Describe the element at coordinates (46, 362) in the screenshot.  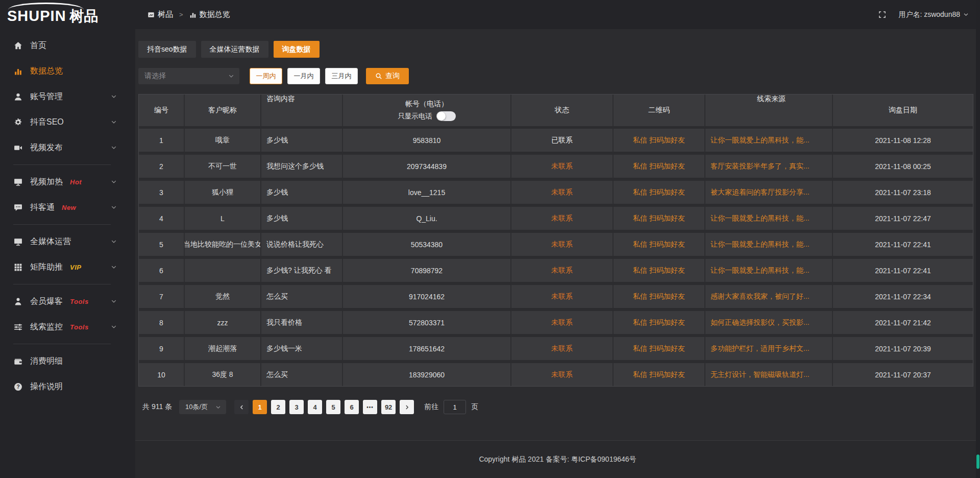
I see `sidebar-item-label: 消费明细` at that location.